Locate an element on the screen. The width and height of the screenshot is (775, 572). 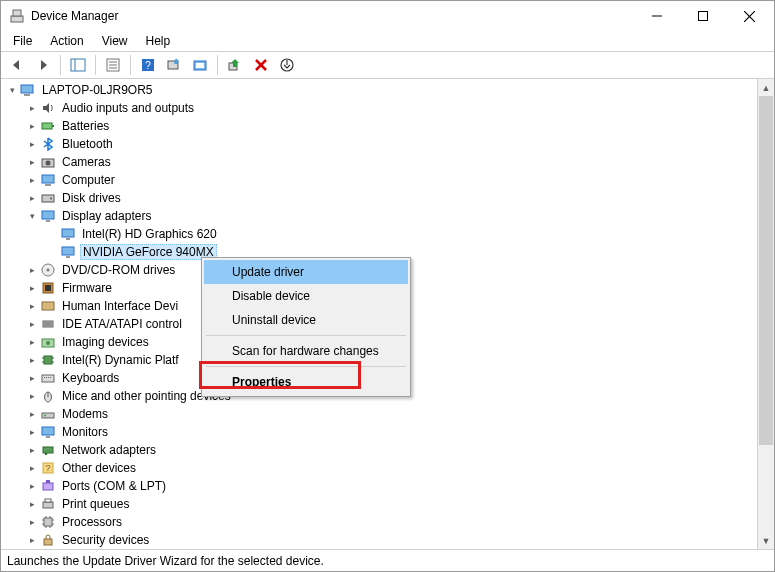
scroll-down-button: ▼ is located at coordinates (766, 540).